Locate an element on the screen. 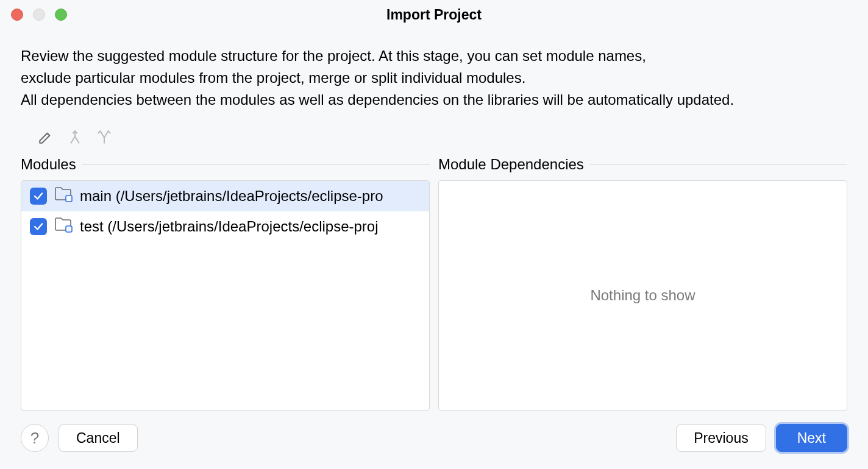 The image size is (868, 469). dialog-footer: ? Cancel Previous Next is located at coordinates (434, 440).